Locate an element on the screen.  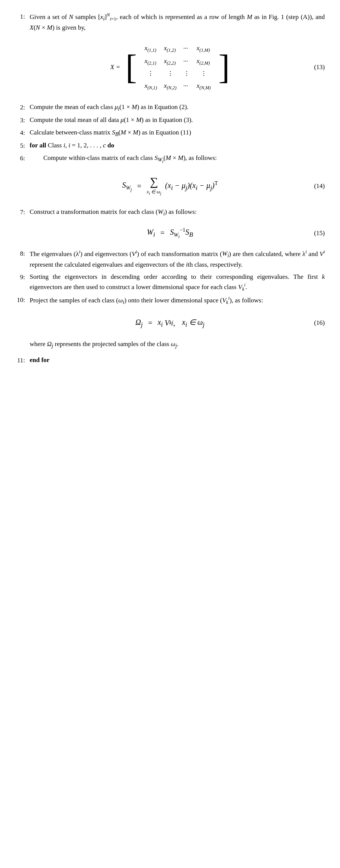
algorithm-line-6: 6: Compute within-class matrix of each c… is located at coordinates (170, 159).